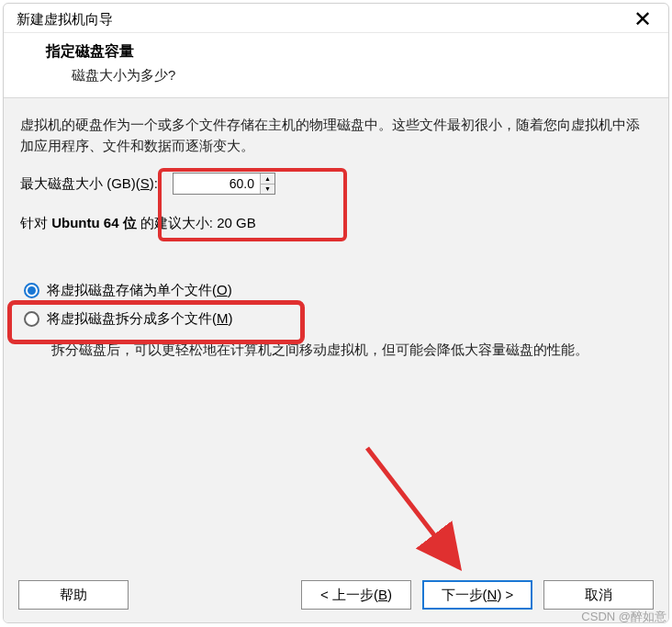 This screenshot has width=672, height=627. What do you see at coordinates (268, 189) in the screenshot?
I see `spinner-down-icon: ▼` at bounding box center [268, 189].